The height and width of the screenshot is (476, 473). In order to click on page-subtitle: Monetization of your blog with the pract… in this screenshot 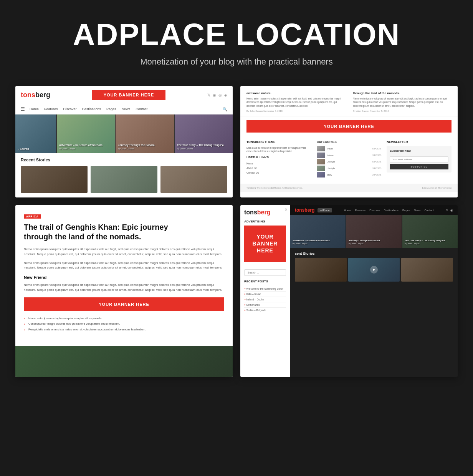, I will do `click(237, 62)`.